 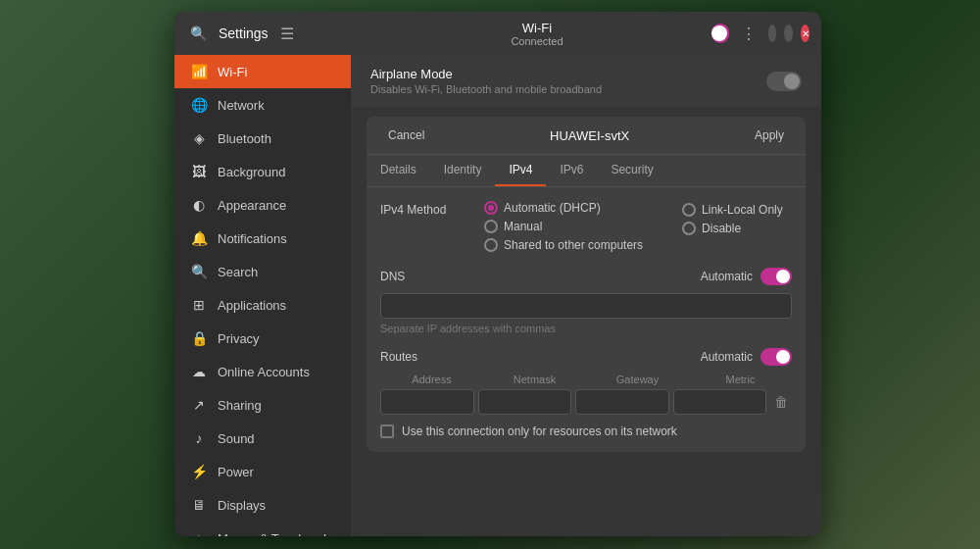 I want to click on radio-disable: Disable, so click(x=733, y=228).